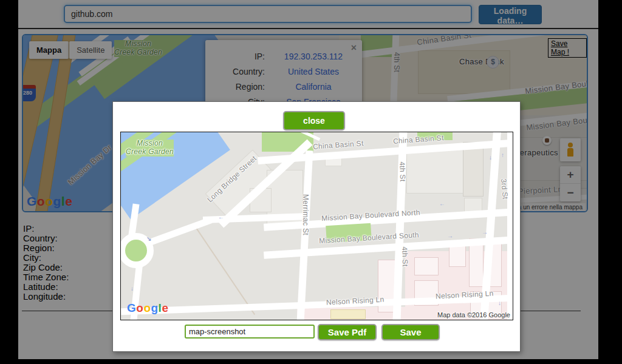 This screenshot has height=364, width=622. I want to click on map-label: Merrimac St, so click(306, 215).